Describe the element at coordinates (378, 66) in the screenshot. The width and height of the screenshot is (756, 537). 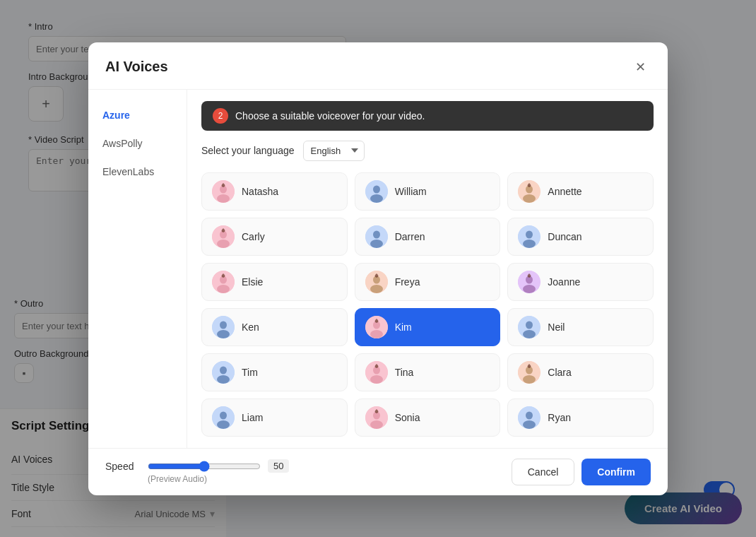
I see `modal-header: AI Voices ✕` at that location.